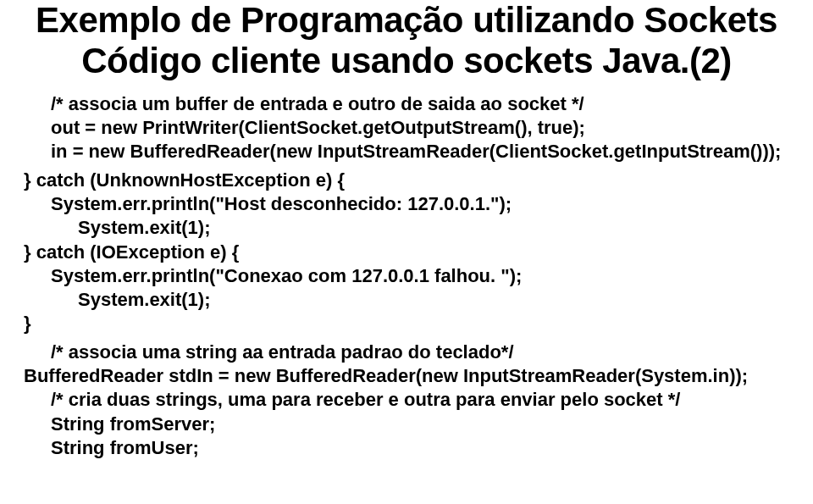 The image size is (813, 504). What do you see at coordinates (413, 352) in the screenshot?
I see `code-comment: /* associa uma string aa entrada padrao …` at bounding box center [413, 352].